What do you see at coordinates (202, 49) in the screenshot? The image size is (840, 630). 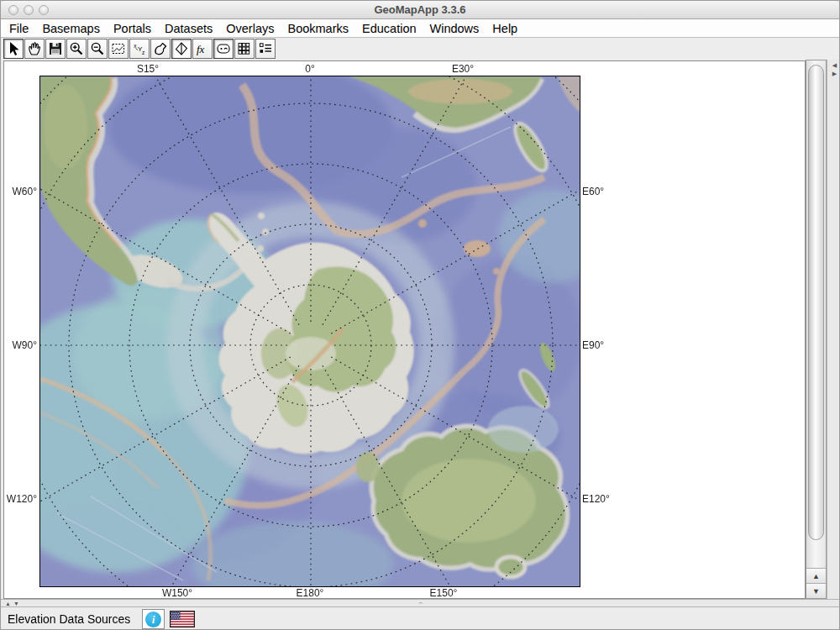 I see `function-button: fx` at bounding box center [202, 49].